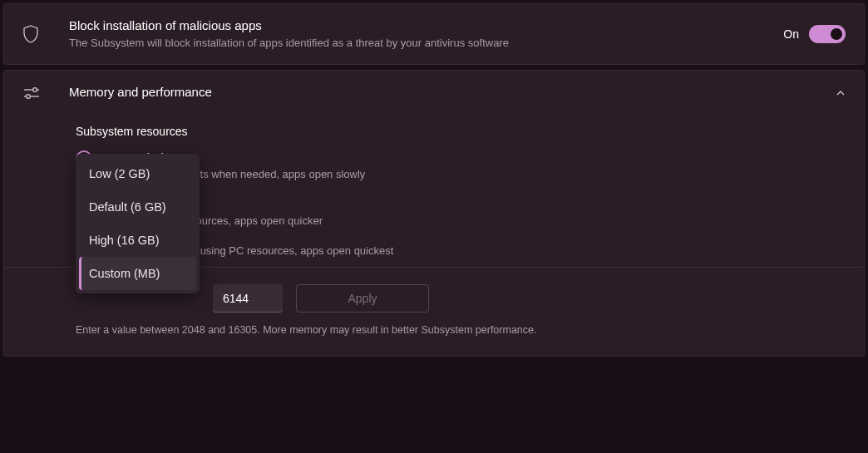 Image resolution: width=868 pixels, height=453 pixels. I want to click on memory-allocation-row: Low (2 GB) Default (6 GB) High (16 GB) C…, so click(461, 298).